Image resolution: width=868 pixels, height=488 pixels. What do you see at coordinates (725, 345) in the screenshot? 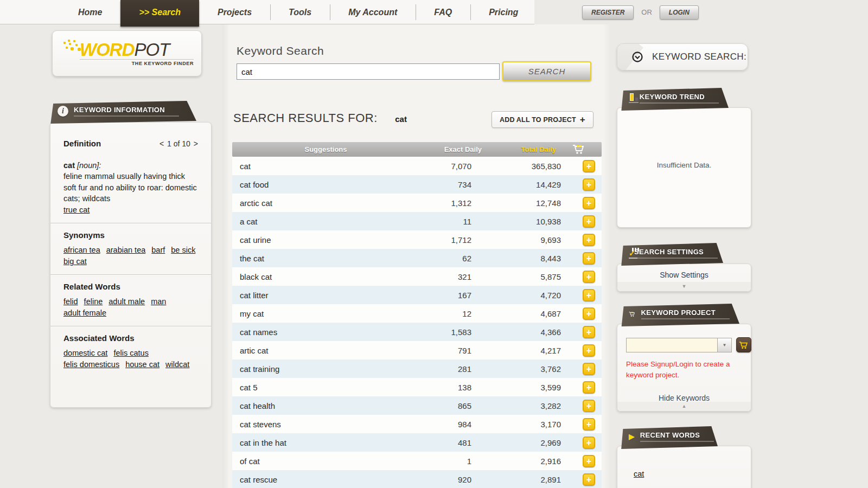
I see `project-select-dropdown-button: ▼` at bounding box center [725, 345].